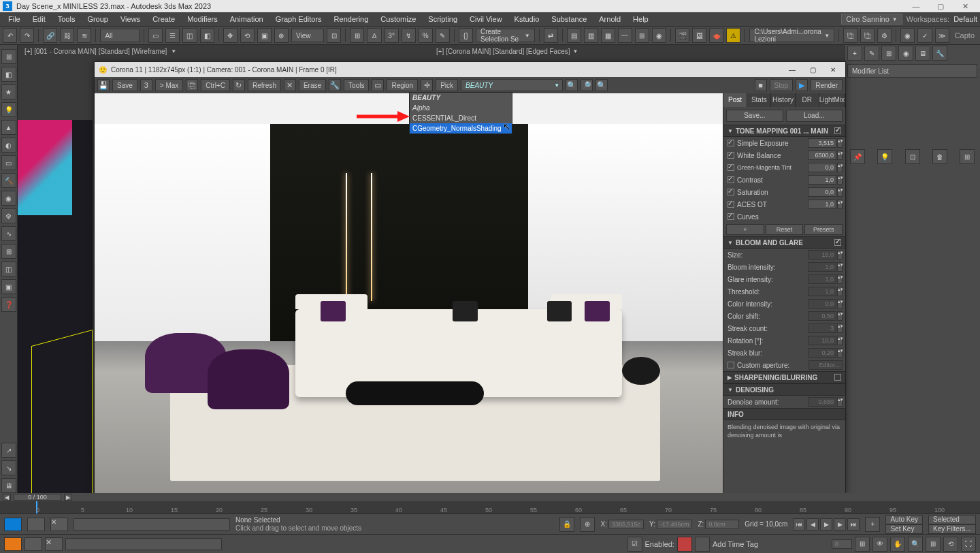  I want to click on section-sharpen: ▶SHARPENING/BLURRING, so click(784, 377).